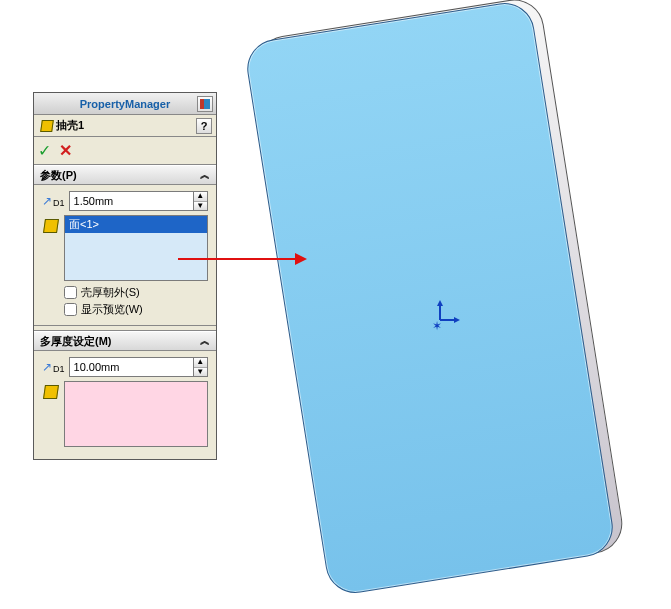 The image size is (671, 609). I want to click on thickness-spin-down: ▼, so click(200, 206).